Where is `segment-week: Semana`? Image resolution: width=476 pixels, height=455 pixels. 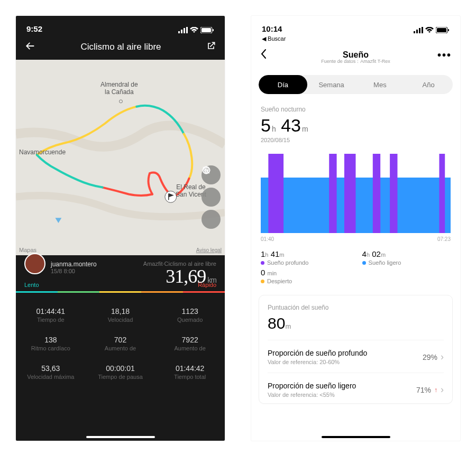
segment-week: Semana is located at coordinates (332, 85).